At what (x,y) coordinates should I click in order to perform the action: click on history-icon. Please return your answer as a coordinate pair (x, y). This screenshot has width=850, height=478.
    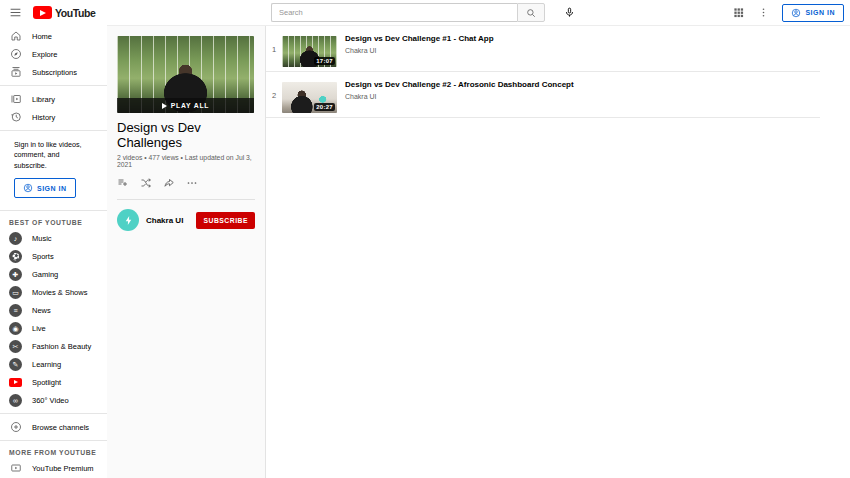
    Looking at the image, I should click on (16, 118).